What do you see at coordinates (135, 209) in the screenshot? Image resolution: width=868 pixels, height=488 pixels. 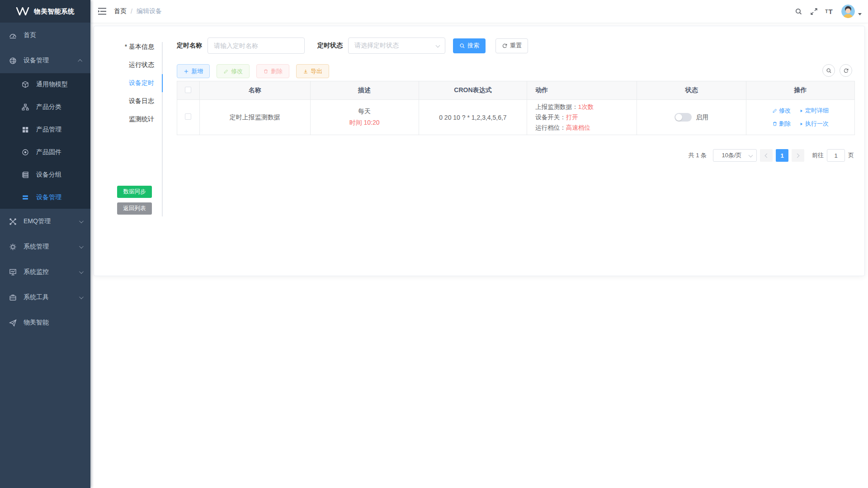 I see `back-to-list-button: 返回列表` at bounding box center [135, 209].